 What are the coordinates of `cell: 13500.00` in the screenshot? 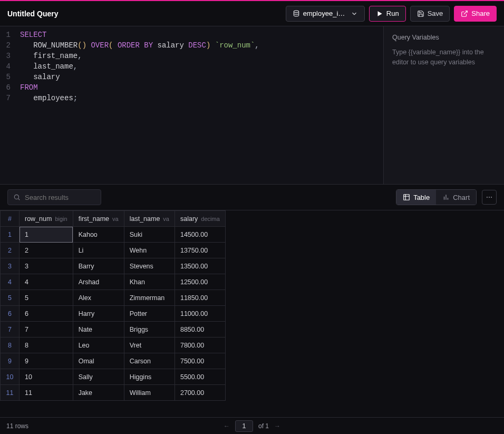 It's located at (200, 266).